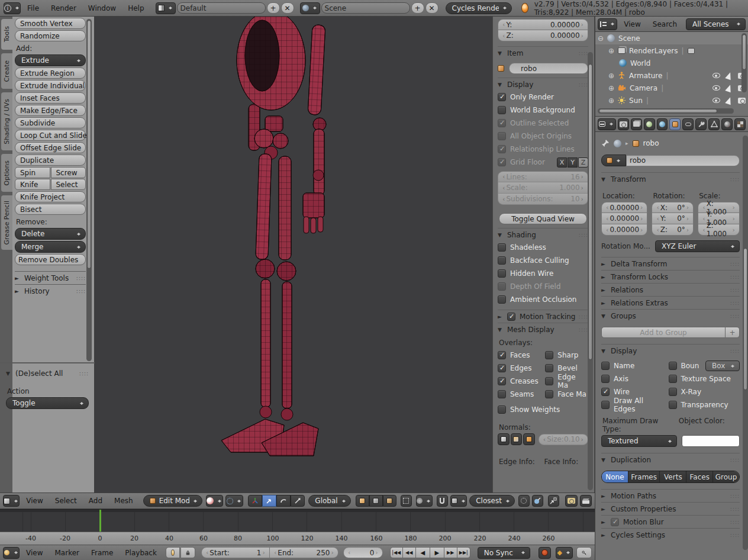  Describe the element at coordinates (504, 553) in the screenshot. I see `sync-mode-dropdown: No Sync` at that location.